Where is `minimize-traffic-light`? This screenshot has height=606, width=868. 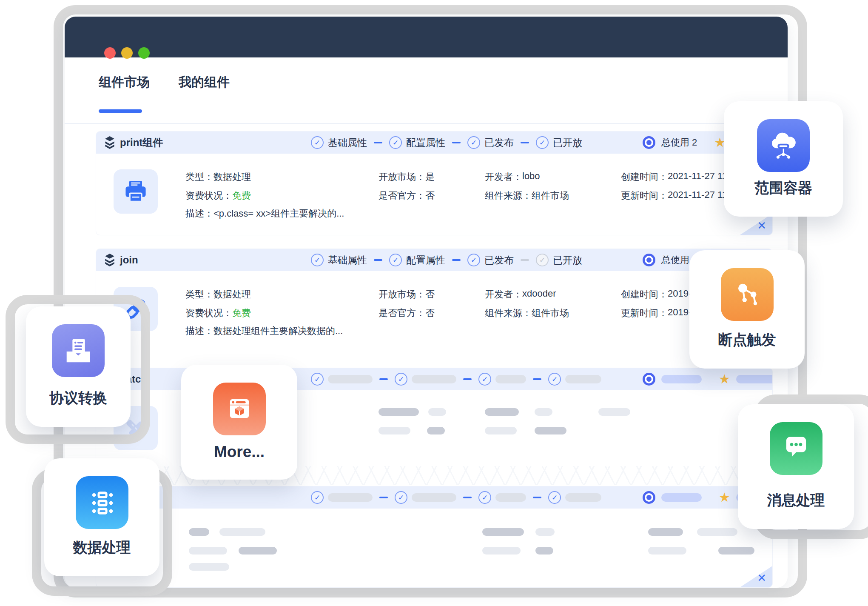
minimize-traffic-light is located at coordinates (127, 53).